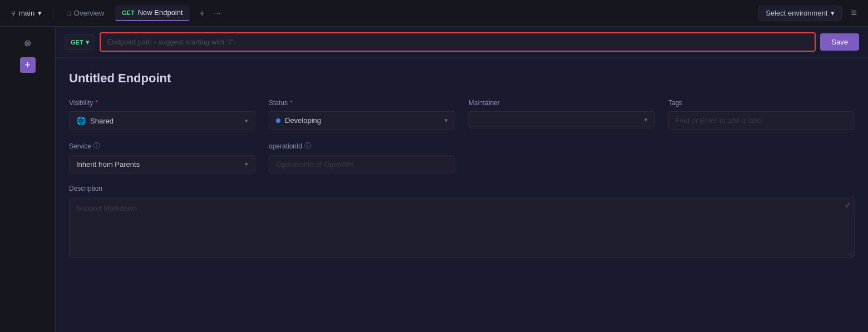 The height and width of the screenshot is (332, 868). Describe the element at coordinates (462, 42) in the screenshot. I see `url-bar: GET ▾ Save` at that location.